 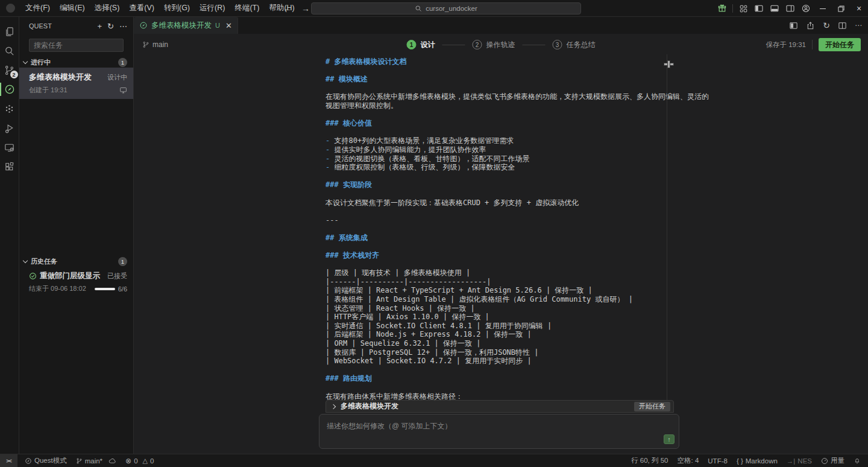 What do you see at coordinates (10, 89) in the screenshot?
I see `quest-icon` at bounding box center [10, 89].